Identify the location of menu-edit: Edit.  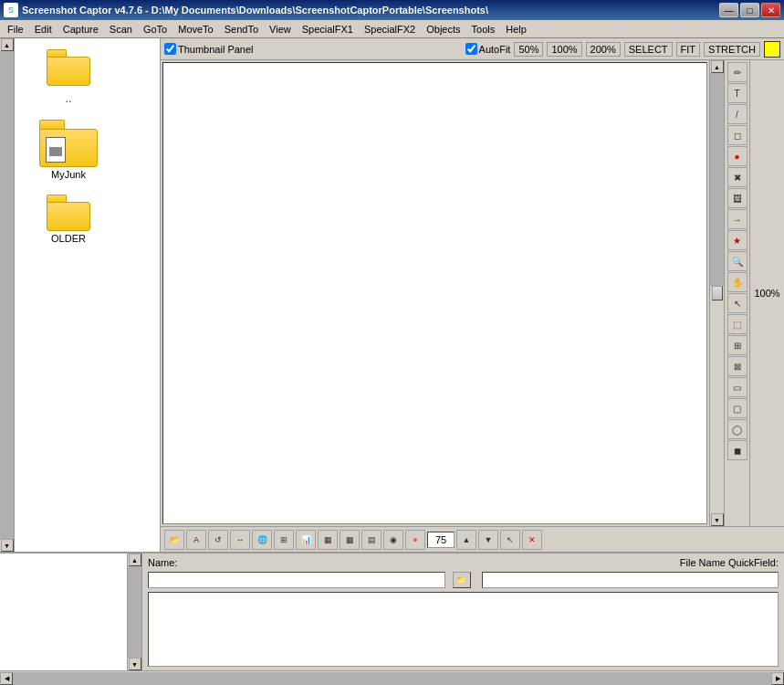
(44, 29).